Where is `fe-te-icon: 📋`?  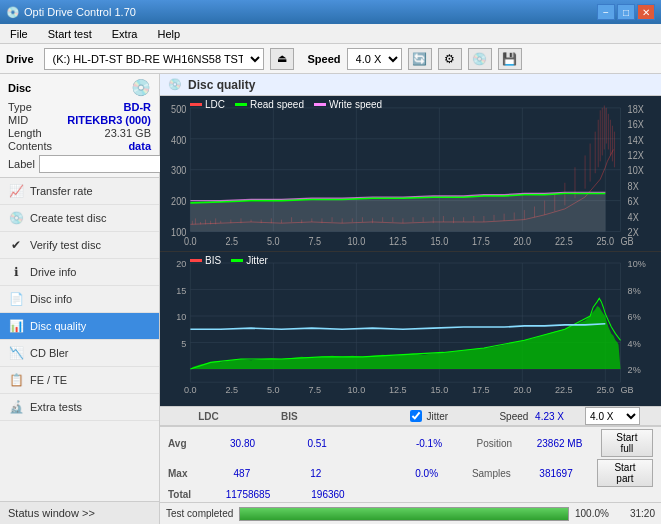
fe-te-icon: 📋 is located at coordinates (16, 380).